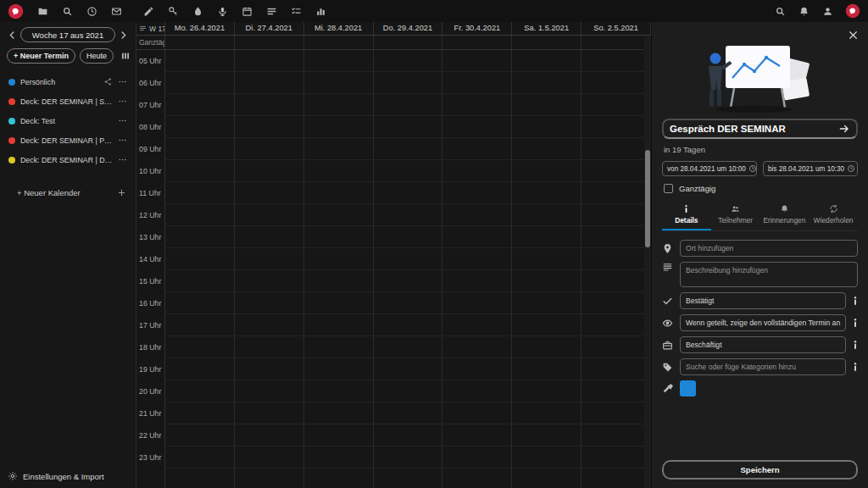 Image resolution: width=868 pixels, height=488 pixels. What do you see at coordinates (648, 198) in the screenshot?
I see `scrollbar-thumb` at bounding box center [648, 198].